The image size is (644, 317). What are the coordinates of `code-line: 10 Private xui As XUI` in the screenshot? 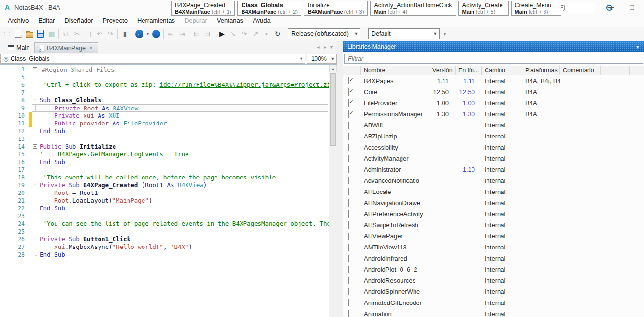 It's located at (169, 116).